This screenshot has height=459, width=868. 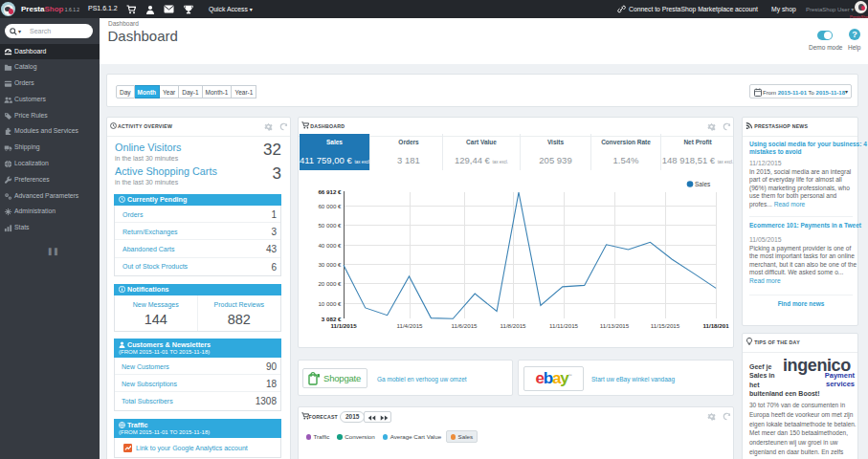 What do you see at coordinates (344, 325) in the screenshot?
I see `svg-text: 11/1/2015` at bounding box center [344, 325].